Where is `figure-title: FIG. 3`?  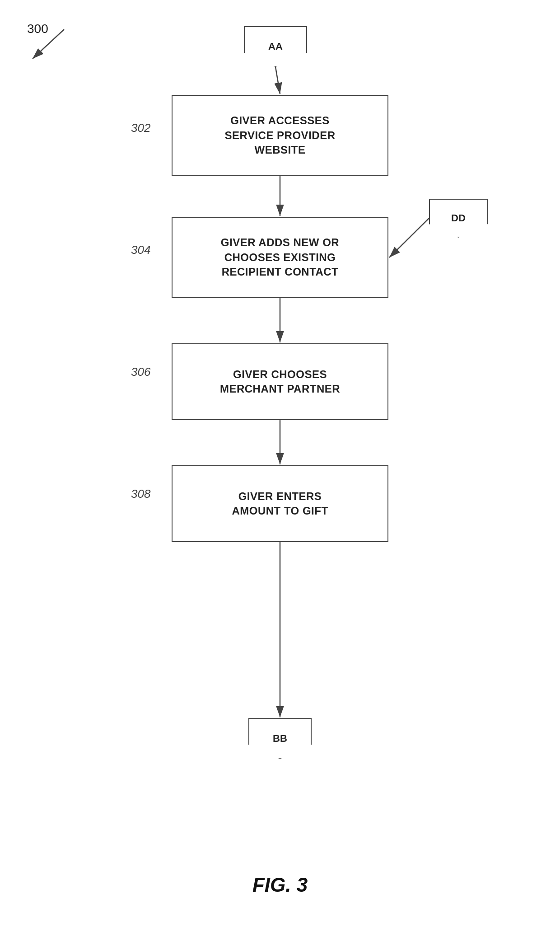
figure-title: FIG. 3 is located at coordinates (280, 885).